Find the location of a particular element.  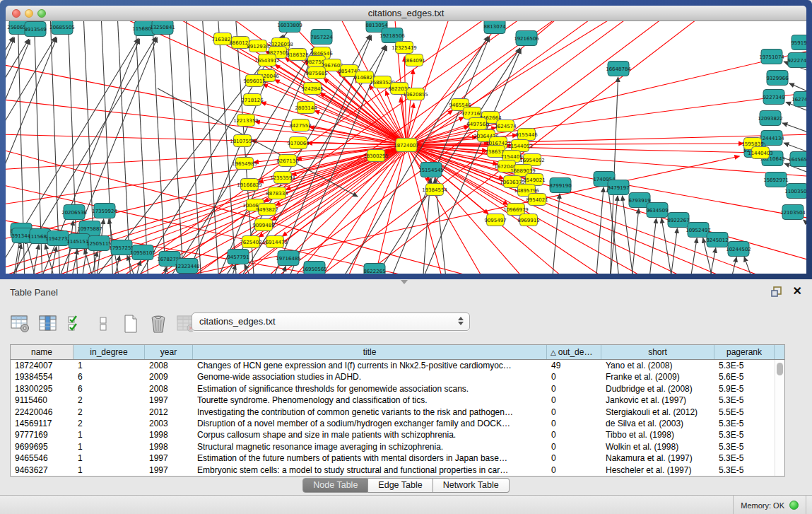

graph-node: 12213359 is located at coordinates (246, 120).